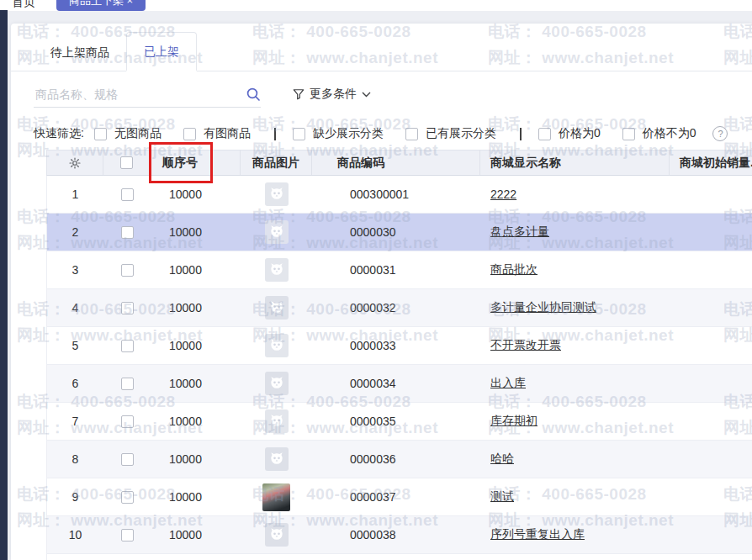 The image size is (752, 560). What do you see at coordinates (195, 163) in the screenshot?
I see `header-seq: 顺序号` at bounding box center [195, 163].